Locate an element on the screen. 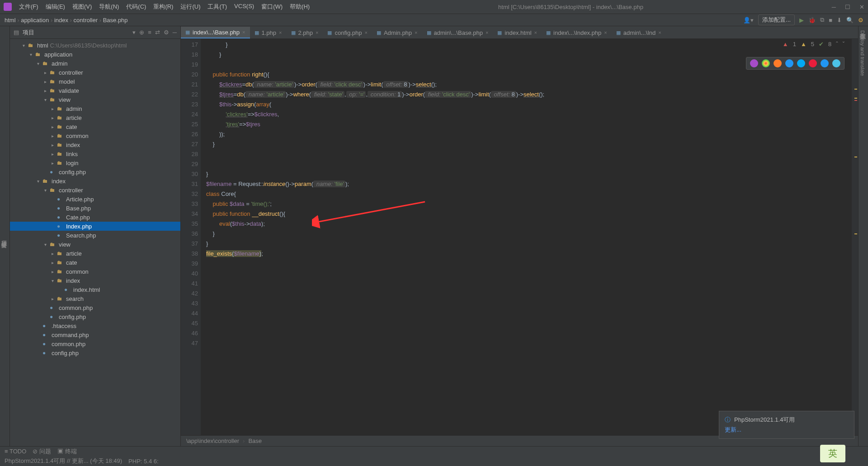  menu-item: 编辑(E) is located at coordinates (55, 7).